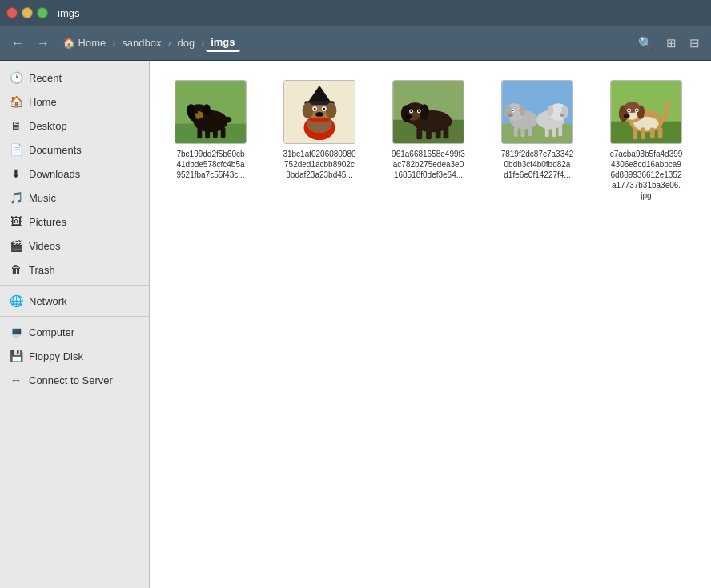 The image size is (711, 588). I want to click on sidebar-label-recent: Recent, so click(45, 78).